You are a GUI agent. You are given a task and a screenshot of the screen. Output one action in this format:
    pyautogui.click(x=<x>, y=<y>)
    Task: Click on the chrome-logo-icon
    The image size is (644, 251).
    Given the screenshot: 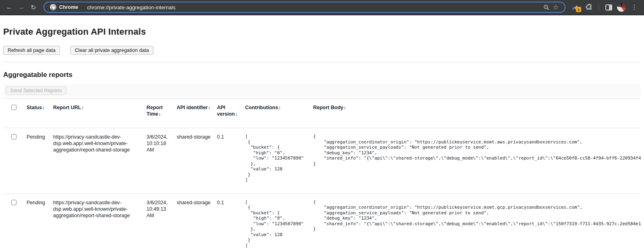 What is the action you would take?
    pyautogui.click(x=53, y=7)
    